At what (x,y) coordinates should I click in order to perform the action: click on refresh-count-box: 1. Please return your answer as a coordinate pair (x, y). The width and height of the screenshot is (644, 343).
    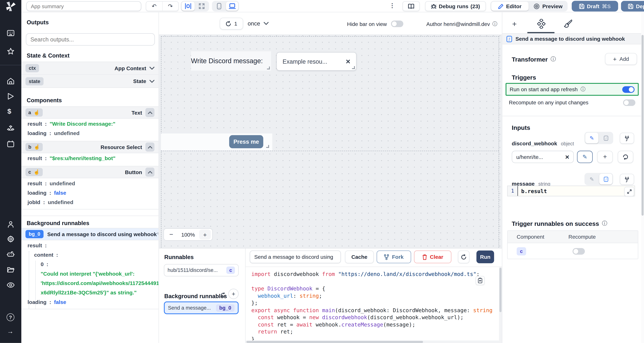
    Looking at the image, I should click on (232, 24).